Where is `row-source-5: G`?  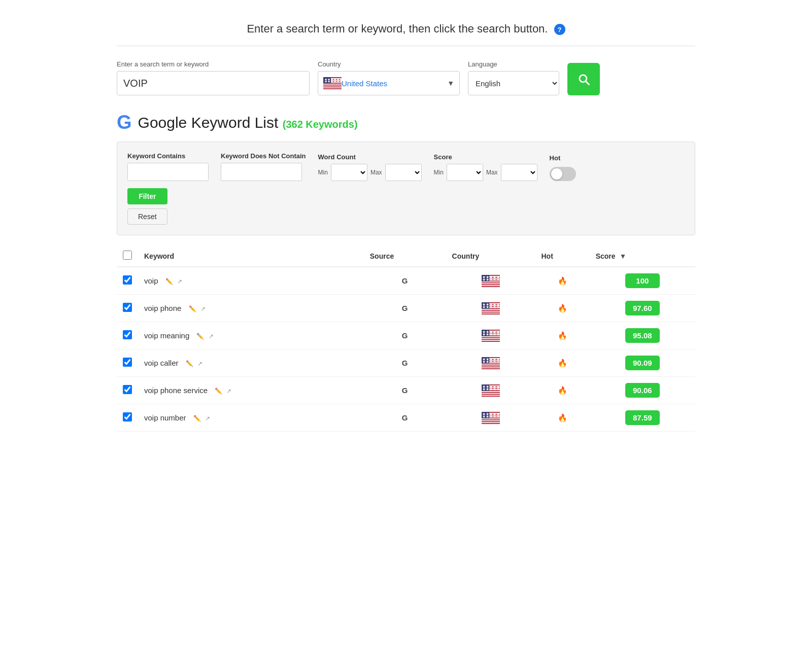
row-source-5: G is located at coordinates (405, 418).